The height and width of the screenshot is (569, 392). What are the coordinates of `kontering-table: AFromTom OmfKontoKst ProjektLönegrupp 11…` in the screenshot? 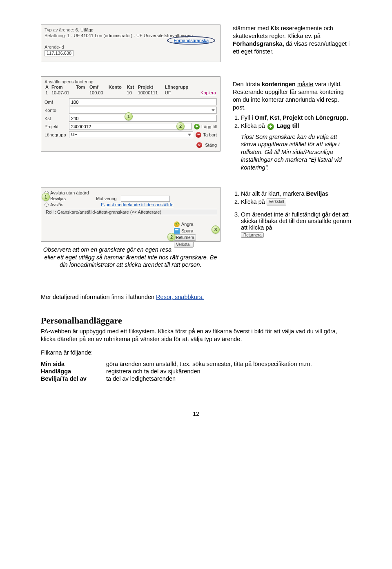 It's located at (131, 90).